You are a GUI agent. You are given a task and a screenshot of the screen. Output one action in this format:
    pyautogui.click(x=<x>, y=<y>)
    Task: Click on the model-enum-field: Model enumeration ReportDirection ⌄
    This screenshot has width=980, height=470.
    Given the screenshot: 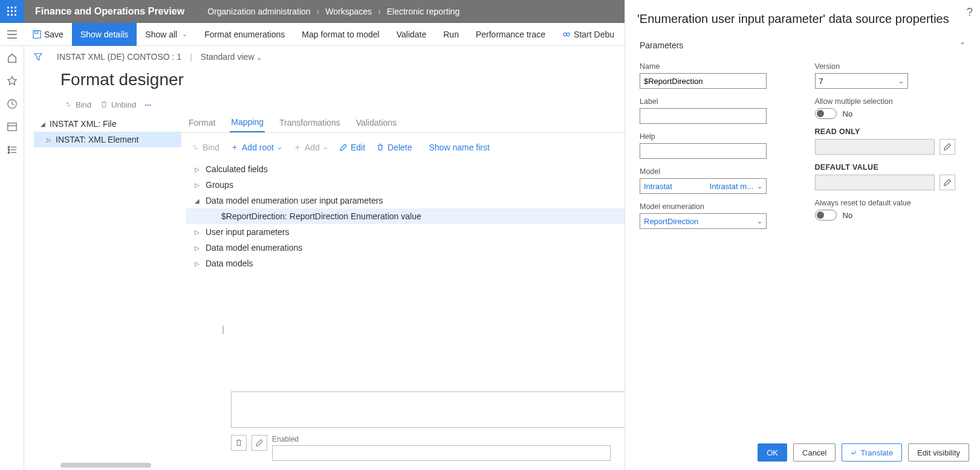 What is the action you would take?
    pyautogui.click(x=715, y=216)
    